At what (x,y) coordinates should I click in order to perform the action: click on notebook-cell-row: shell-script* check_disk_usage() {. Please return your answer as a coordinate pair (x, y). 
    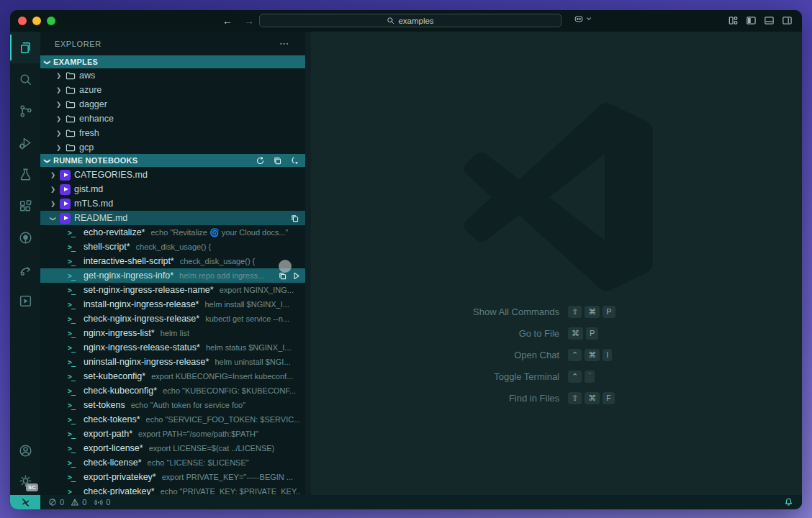
    Looking at the image, I should click on (173, 247).